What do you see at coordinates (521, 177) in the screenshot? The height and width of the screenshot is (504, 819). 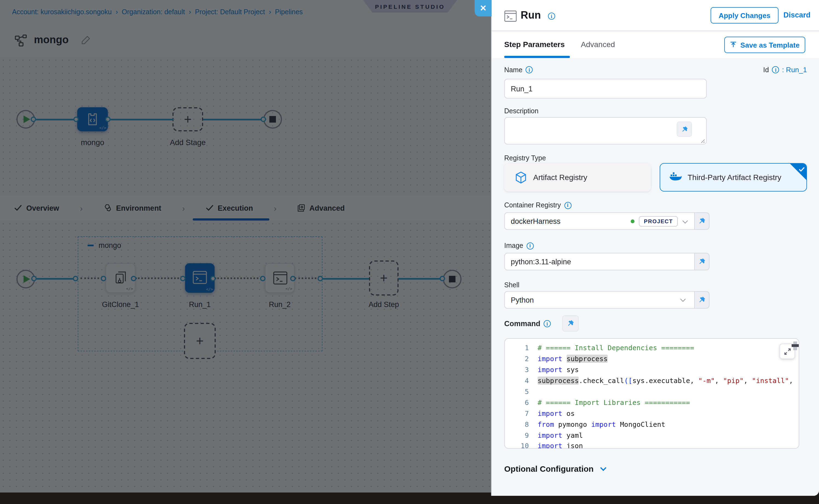 I see `artifact-registry-icon` at bounding box center [521, 177].